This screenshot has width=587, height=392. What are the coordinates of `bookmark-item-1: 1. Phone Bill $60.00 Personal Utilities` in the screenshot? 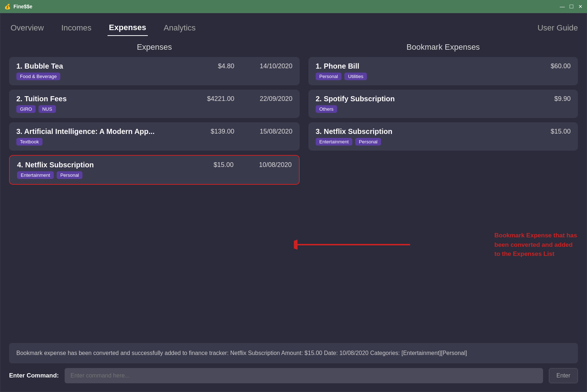 It's located at (443, 71).